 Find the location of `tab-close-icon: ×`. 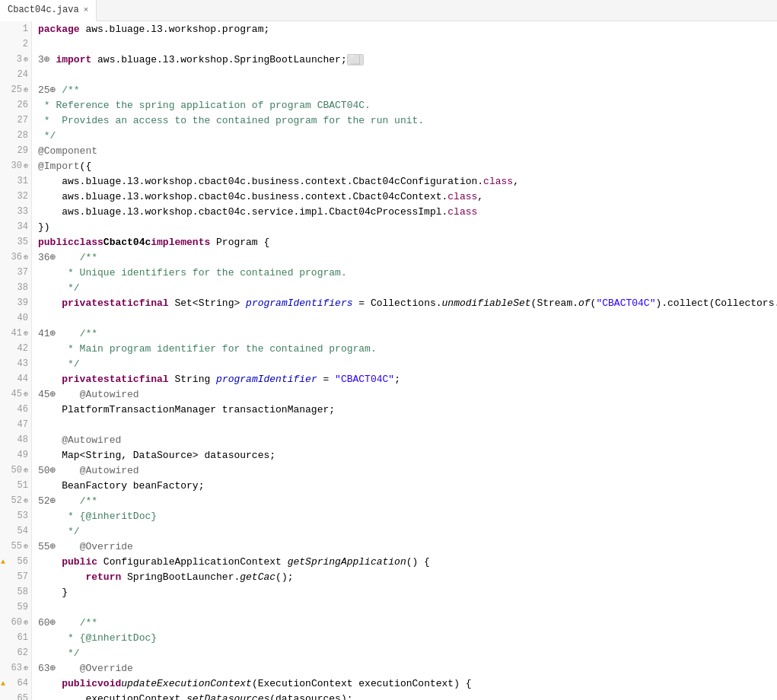

tab-close-icon: × is located at coordinates (87, 10).